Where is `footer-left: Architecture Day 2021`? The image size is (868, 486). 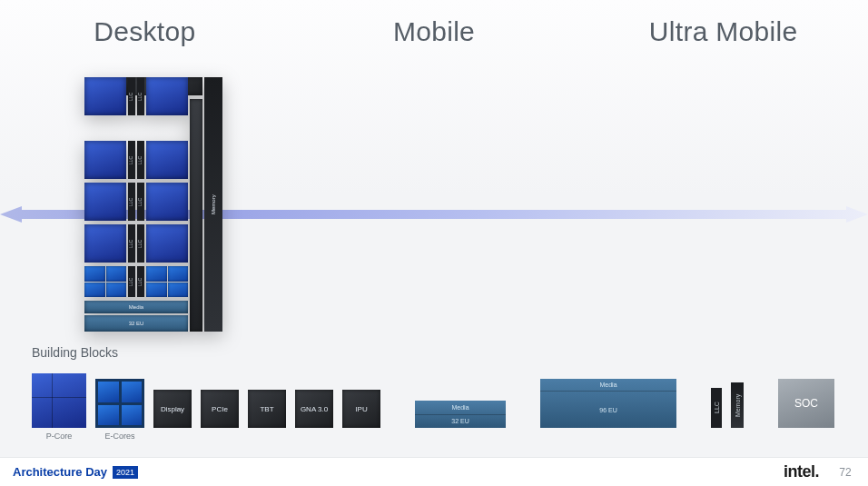
footer-left: Architecture Day 2021 is located at coordinates (75, 472).